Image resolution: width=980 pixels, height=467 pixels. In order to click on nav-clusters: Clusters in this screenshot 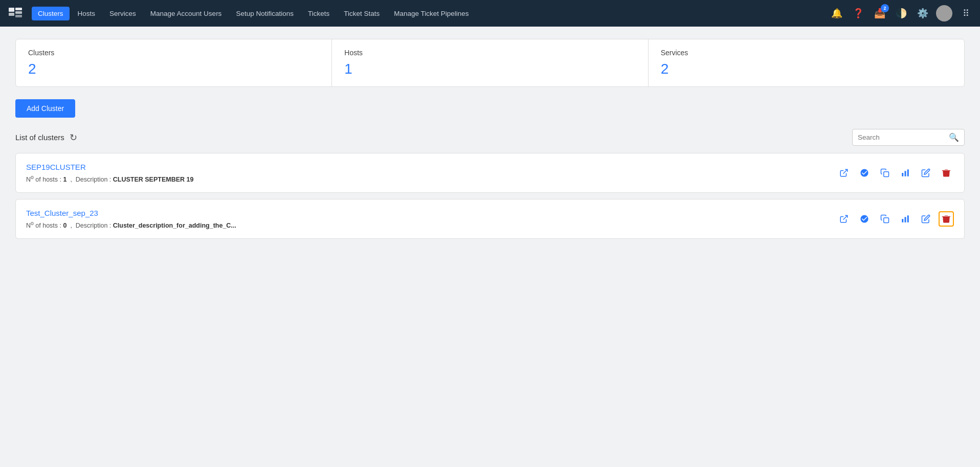, I will do `click(51, 13)`.